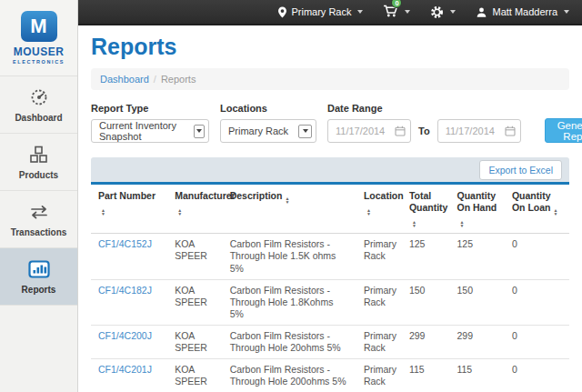  Describe the element at coordinates (525, 12) in the screenshot. I see `user-name: Matt Madderra` at that location.